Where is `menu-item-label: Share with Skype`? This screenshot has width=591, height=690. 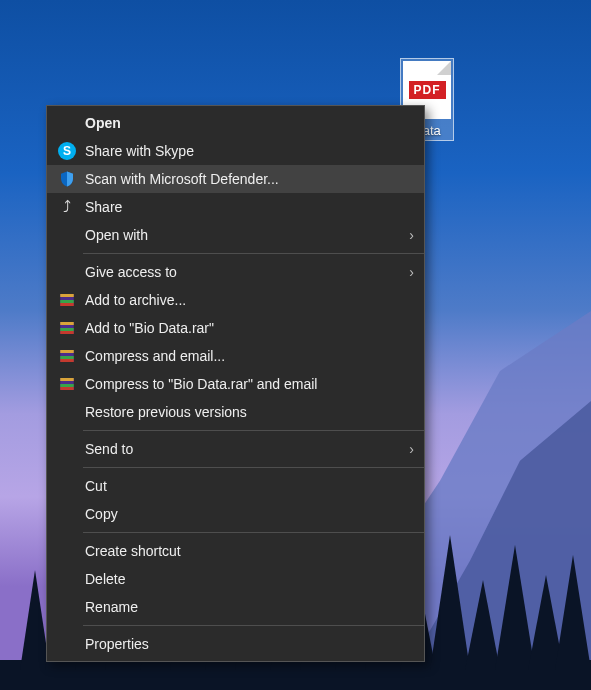
menu-item-label: Share with Skype is located at coordinates (250, 151).